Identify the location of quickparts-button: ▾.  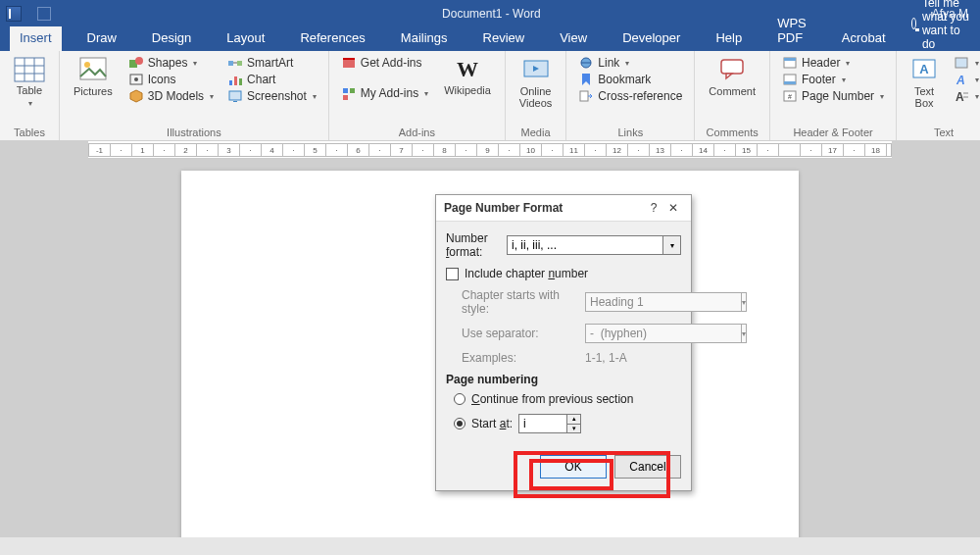
(966, 63).